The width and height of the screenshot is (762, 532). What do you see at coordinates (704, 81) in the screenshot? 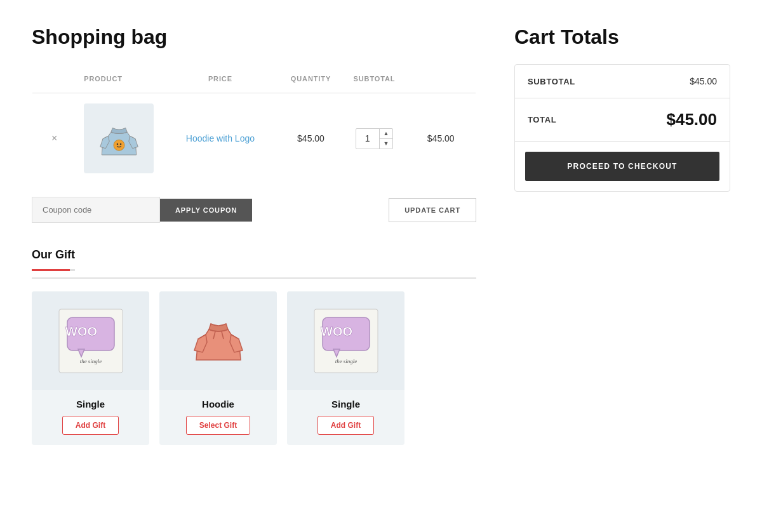
I see `subtotal-value: $45.00` at bounding box center [704, 81].